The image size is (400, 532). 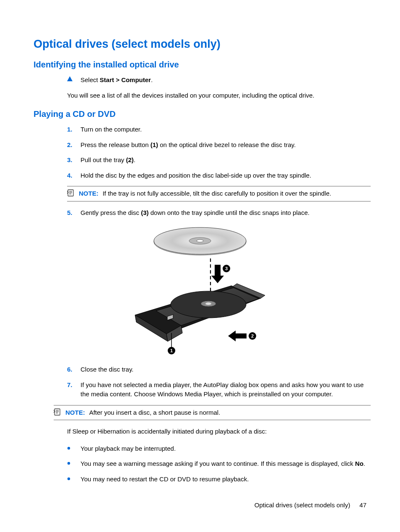 I want to click on note-box: NOTE:If the tray is not fully accessible…, so click(x=219, y=194).